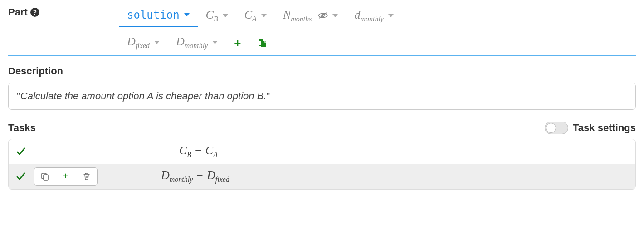 The height and width of the screenshot is (235, 644). I want to click on task-settings-toggle, so click(556, 128).